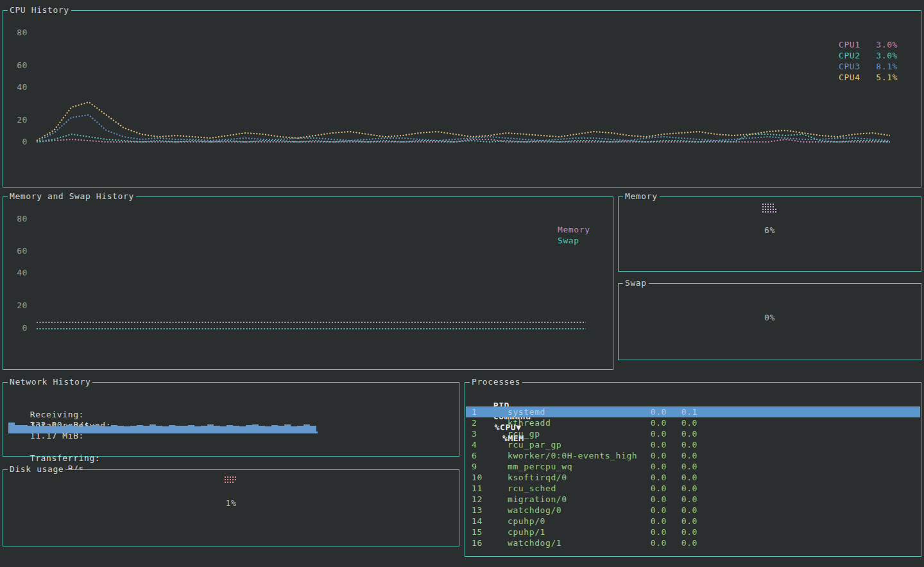 The width and height of the screenshot is (924, 567). What do you see at coordinates (490, 543) in the screenshot?
I see `process-pid: 16` at bounding box center [490, 543].